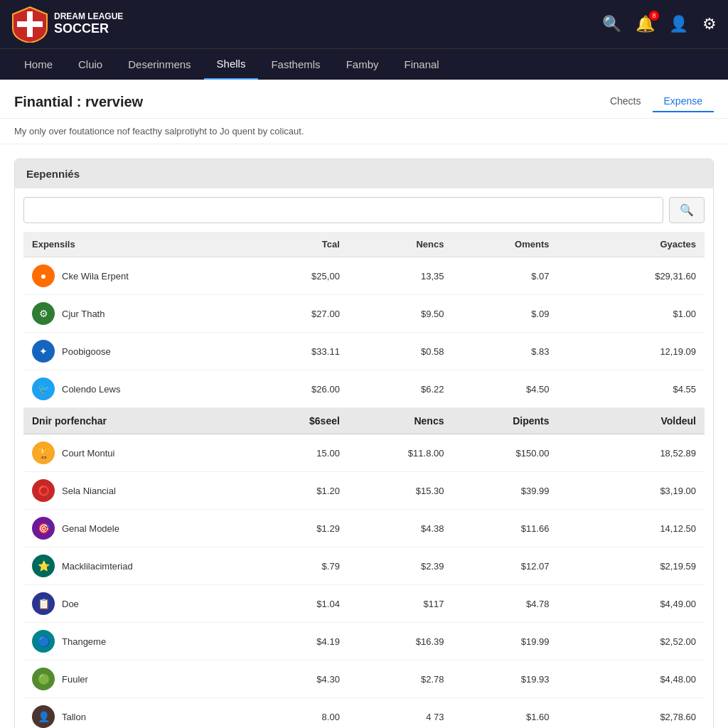 The width and height of the screenshot is (728, 728). I want to click on expense-tcal: $27.00, so click(301, 314).